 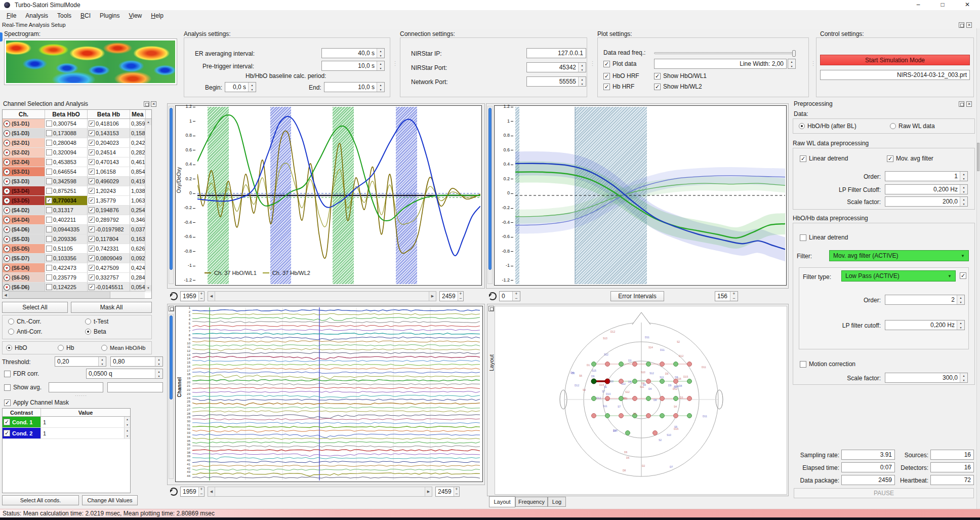 What do you see at coordinates (24, 277) in the screenshot?
I see `channel-cell: ♥(S6-D5)` at bounding box center [24, 277].